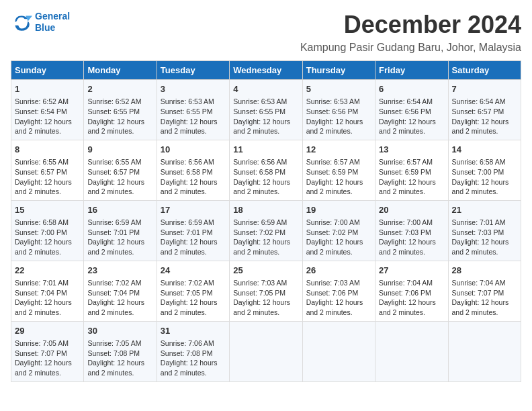 This screenshot has height=411, width=532. What do you see at coordinates (120, 71) in the screenshot?
I see `col-monday: Monday` at bounding box center [120, 71].